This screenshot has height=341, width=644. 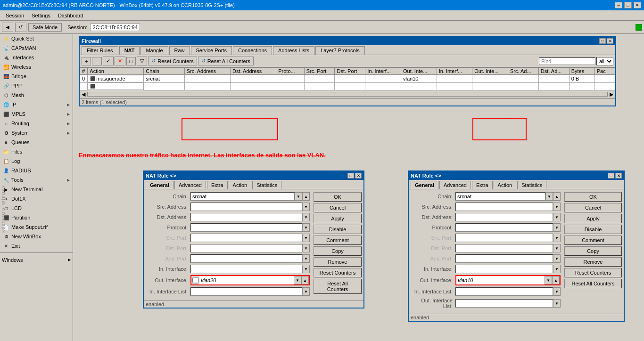 I want to click on nat1-dst-dropdown: ▼, so click(x=306, y=217).